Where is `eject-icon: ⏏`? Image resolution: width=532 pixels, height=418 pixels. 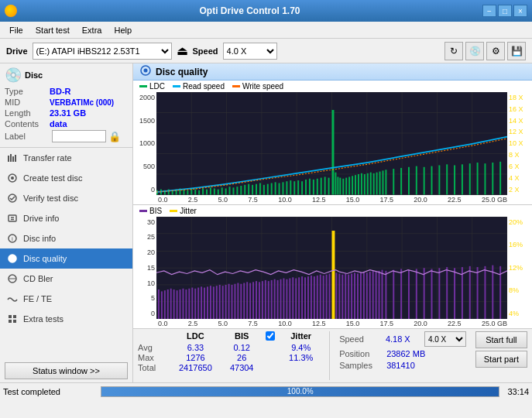
eject-icon: ⏏ is located at coordinates (183, 51).